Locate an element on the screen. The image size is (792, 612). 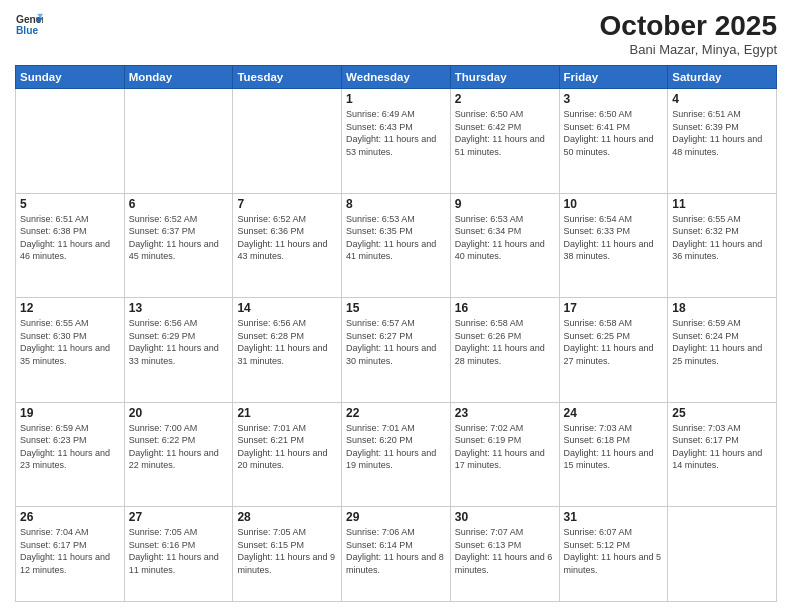
day-info: Sunrise: 6:53 AM Sunset: 6:35 PM Dayligh… is located at coordinates (396, 238).